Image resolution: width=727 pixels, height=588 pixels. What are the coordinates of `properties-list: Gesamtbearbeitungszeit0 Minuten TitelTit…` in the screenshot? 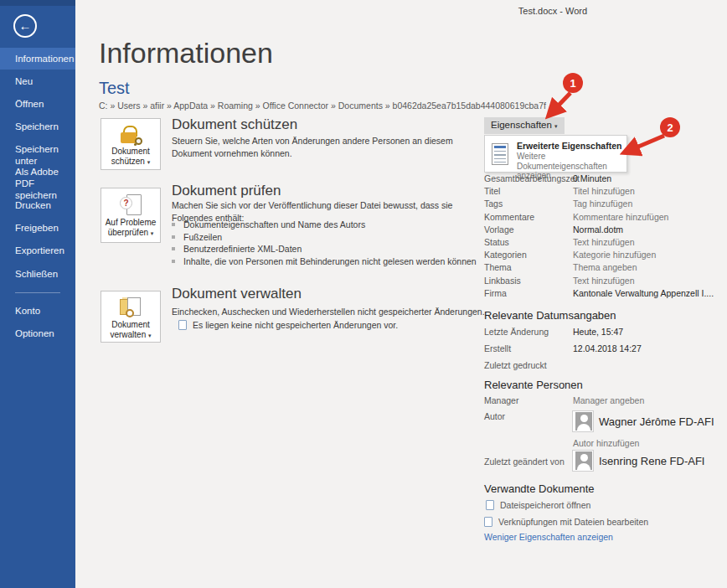 It's located at (606, 237).